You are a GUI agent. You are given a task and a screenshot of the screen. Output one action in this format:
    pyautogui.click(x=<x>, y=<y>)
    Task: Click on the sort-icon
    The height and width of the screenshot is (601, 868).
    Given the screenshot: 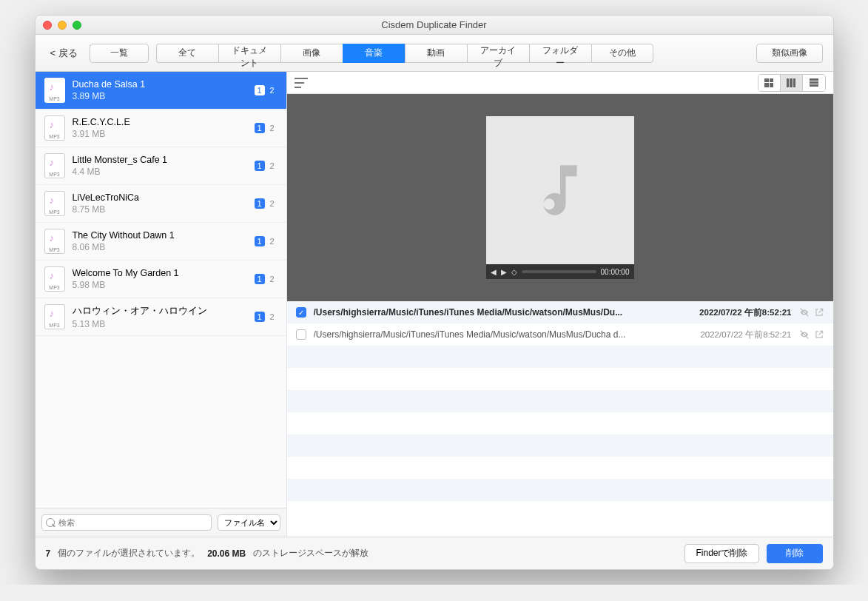 What is the action you would take?
    pyautogui.click(x=301, y=83)
    